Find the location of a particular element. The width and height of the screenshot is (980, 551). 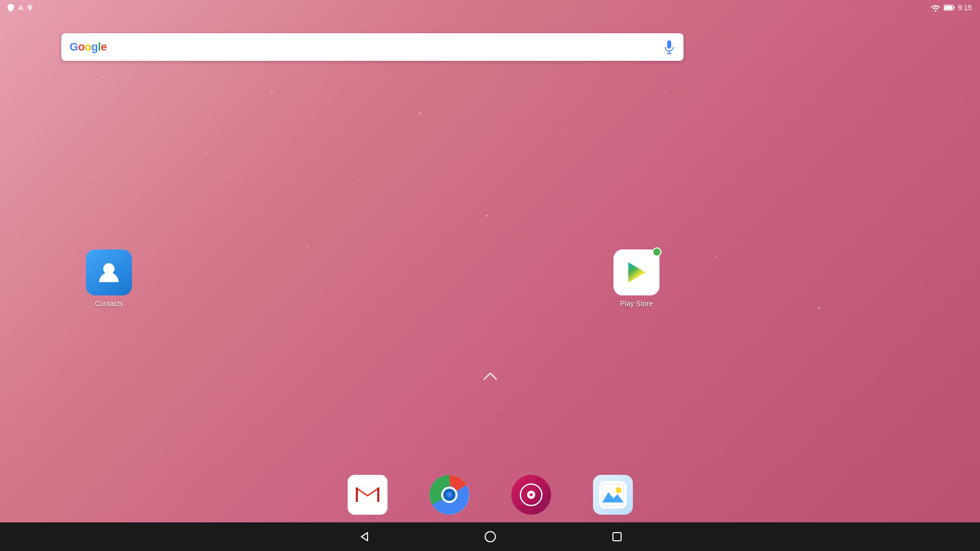

swipe-up-indicator is located at coordinates (490, 376).